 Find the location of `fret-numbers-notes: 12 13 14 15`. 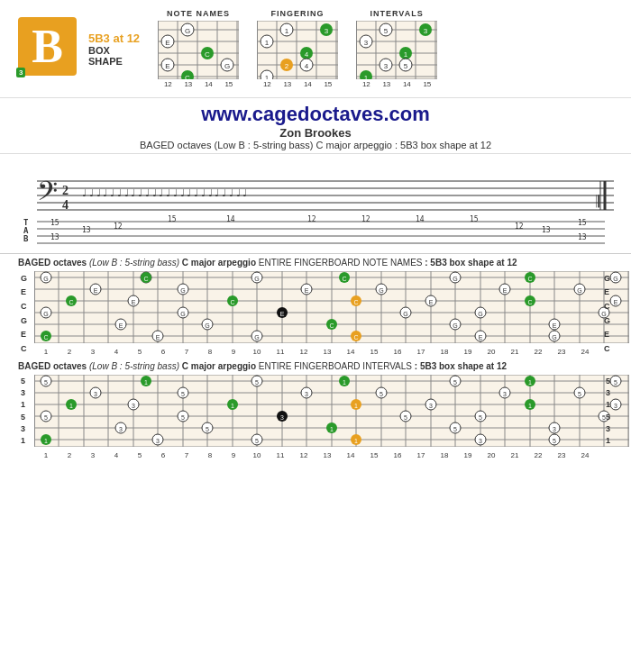

fret-numbers-notes: 12 13 14 15 is located at coordinates (198, 85).